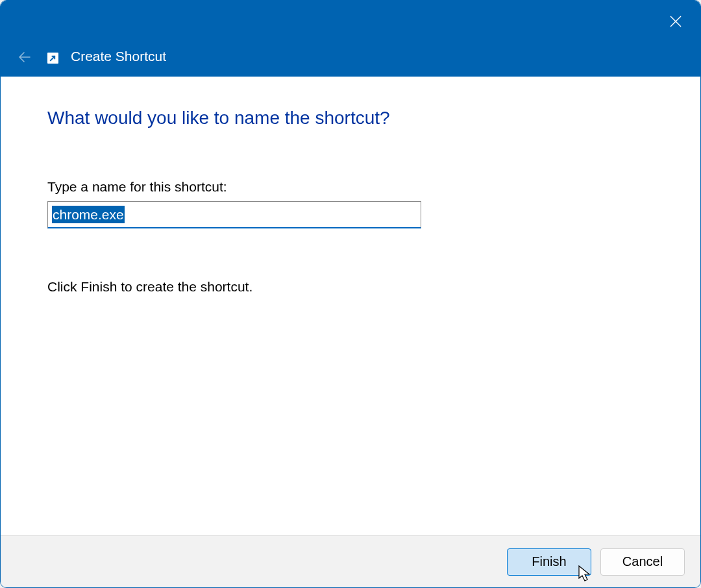 Image resolution: width=701 pixels, height=588 pixels. Describe the element at coordinates (25, 57) in the screenshot. I see `back-arrow-icon` at that location.